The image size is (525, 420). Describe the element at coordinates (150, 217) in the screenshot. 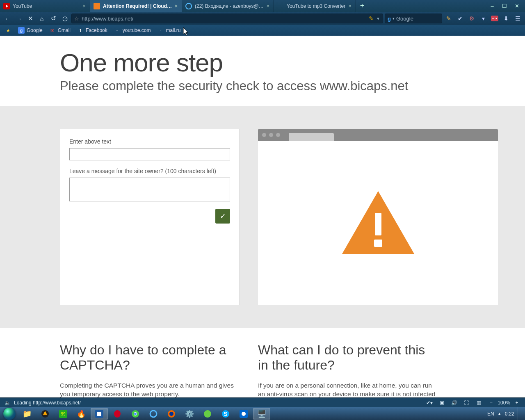

I see `captcha-card: Enter above text Leave a message for the…` at that location.